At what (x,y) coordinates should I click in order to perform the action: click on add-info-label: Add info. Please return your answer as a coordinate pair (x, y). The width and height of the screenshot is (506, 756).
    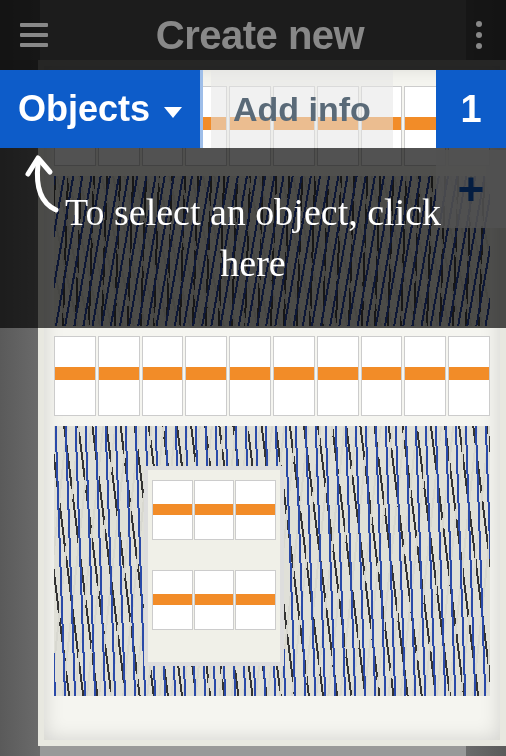
    Looking at the image, I should click on (302, 110).